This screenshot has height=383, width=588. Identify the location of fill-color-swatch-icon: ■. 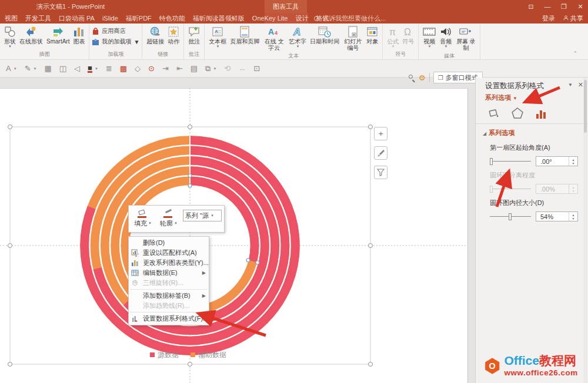
(90, 69).